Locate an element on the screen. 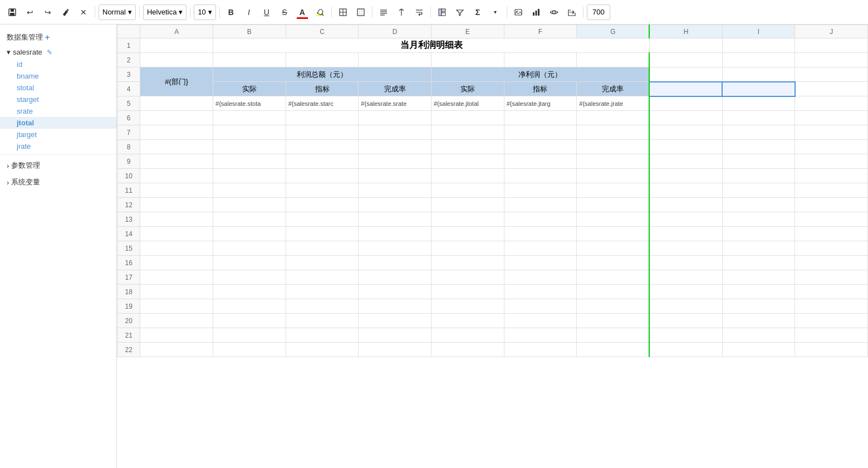  cell-c4: 指标 is located at coordinates (322, 89).